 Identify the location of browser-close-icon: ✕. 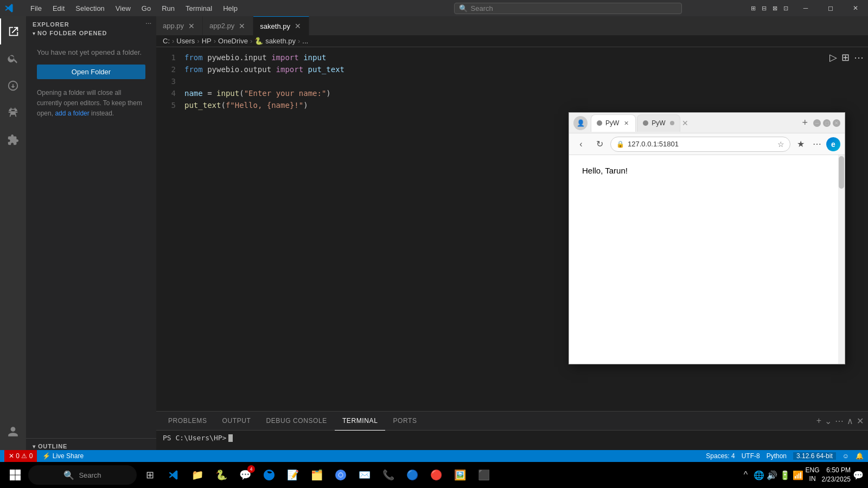
(837, 123).